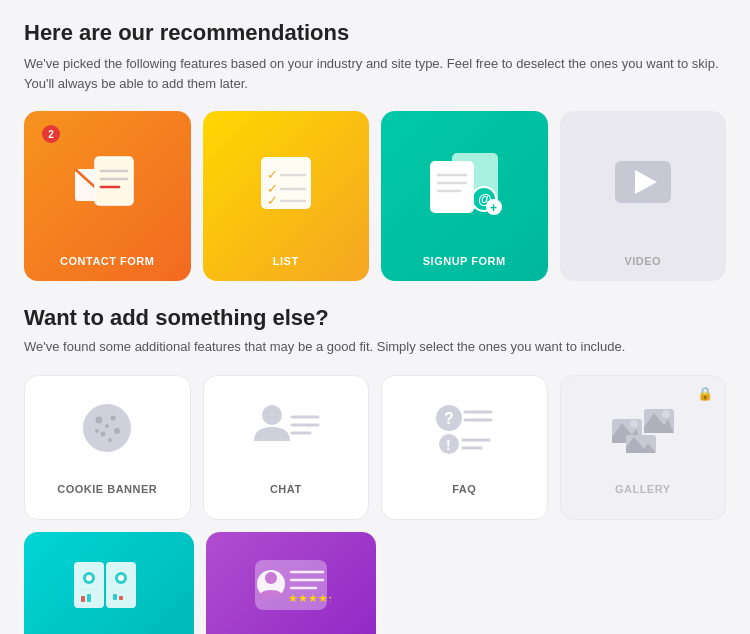  I want to click on pricing-table-icon-area, so click(109, 584).